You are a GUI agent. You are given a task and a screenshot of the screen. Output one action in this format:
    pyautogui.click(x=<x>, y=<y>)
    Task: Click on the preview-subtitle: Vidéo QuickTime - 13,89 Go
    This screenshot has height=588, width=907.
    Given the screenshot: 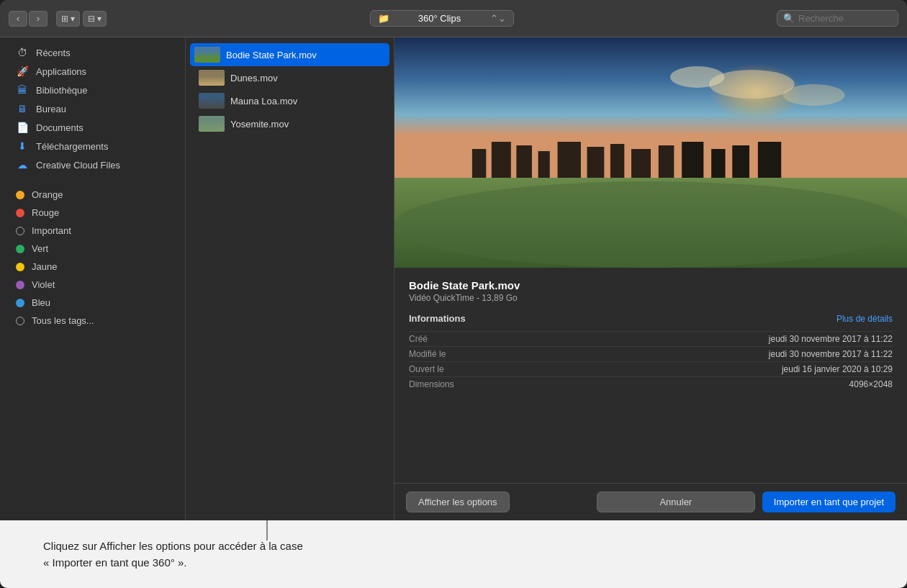 What is the action you would take?
    pyautogui.click(x=651, y=298)
    